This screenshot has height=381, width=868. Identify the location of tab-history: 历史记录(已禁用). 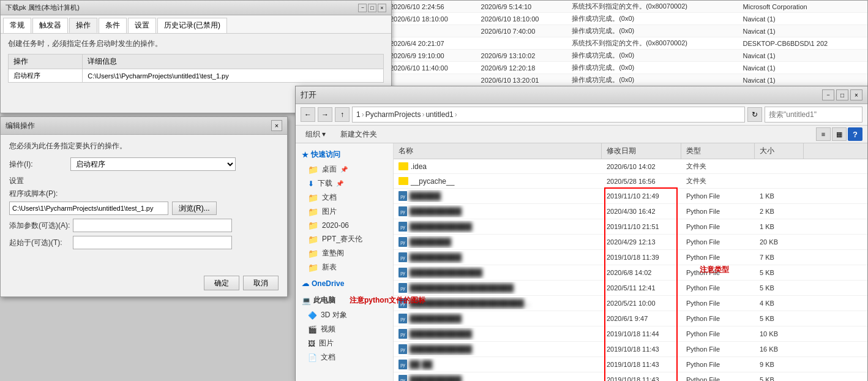
(192, 26).